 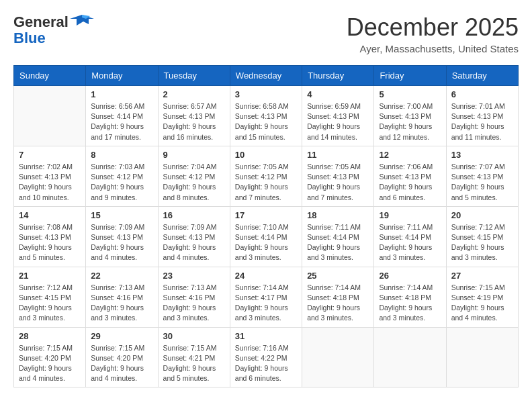 I want to click on day-number: 22, so click(x=122, y=275).